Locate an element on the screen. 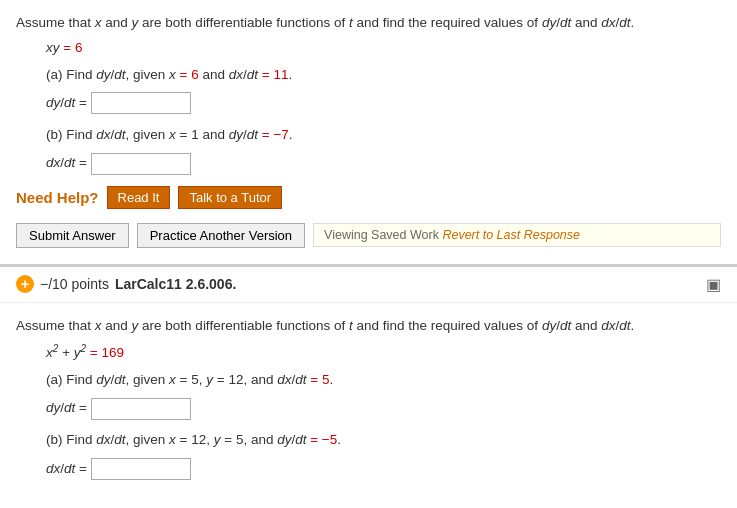 Image resolution: width=737 pixels, height=508 pixels. problem-1-part-a: (a) Find dy/dt, given x = 6 and dx/dt = … is located at coordinates (384, 90).